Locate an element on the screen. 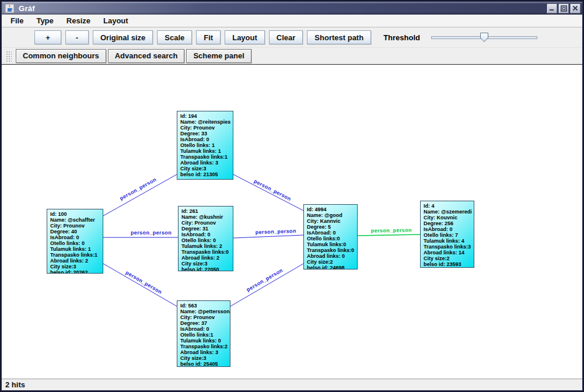 The width and height of the screenshot is (584, 392). window-controls is located at coordinates (564, 8).